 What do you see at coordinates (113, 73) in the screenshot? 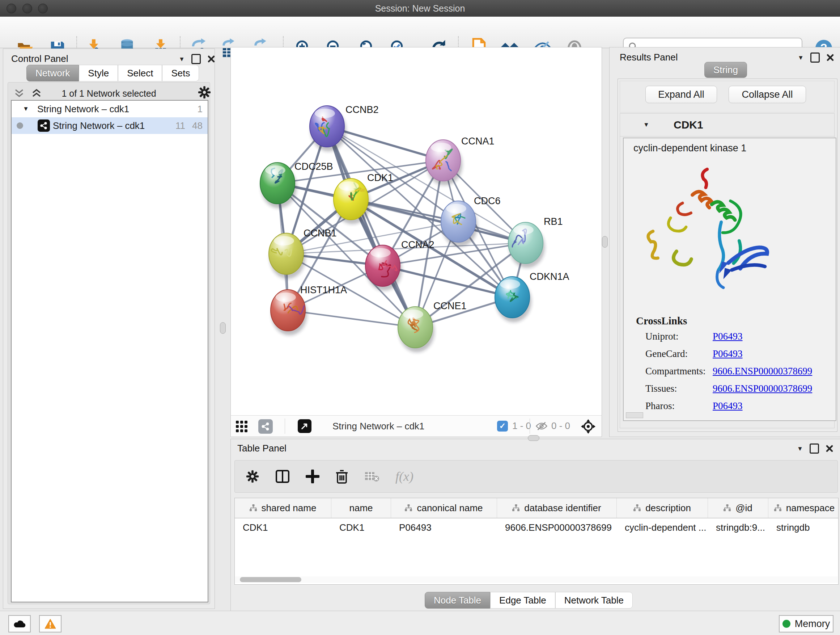
I see `control-panel-tabs: NetworkStyleSelectSets` at bounding box center [113, 73].